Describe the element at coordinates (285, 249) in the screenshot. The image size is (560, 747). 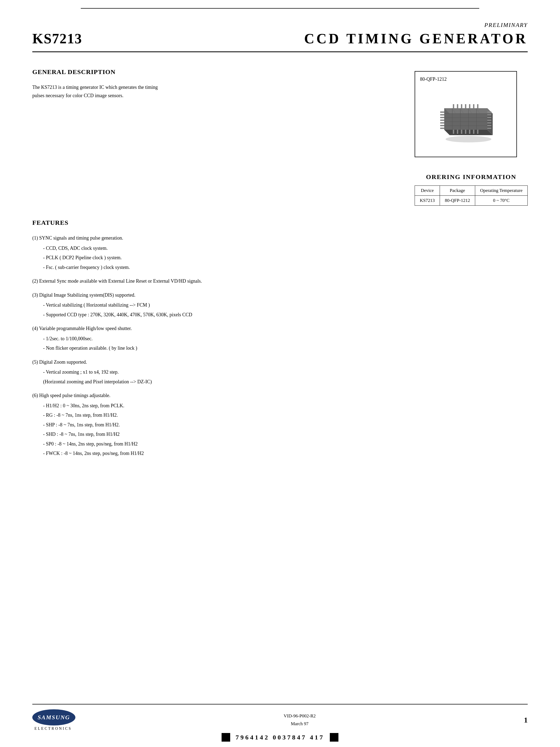
I see `list-item: - CCD, CDS, ADC clock system.` at that location.